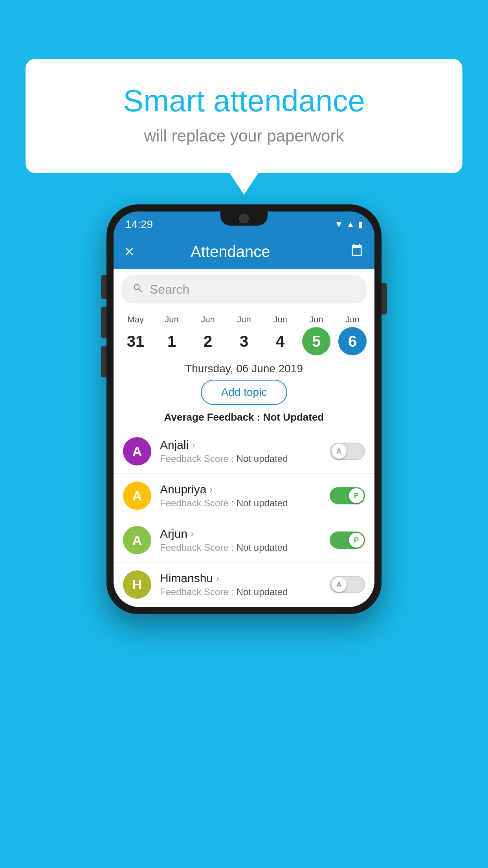  I want to click on student-info-anupriya: Anupriya › Feedback Score : Not updated, so click(240, 496).